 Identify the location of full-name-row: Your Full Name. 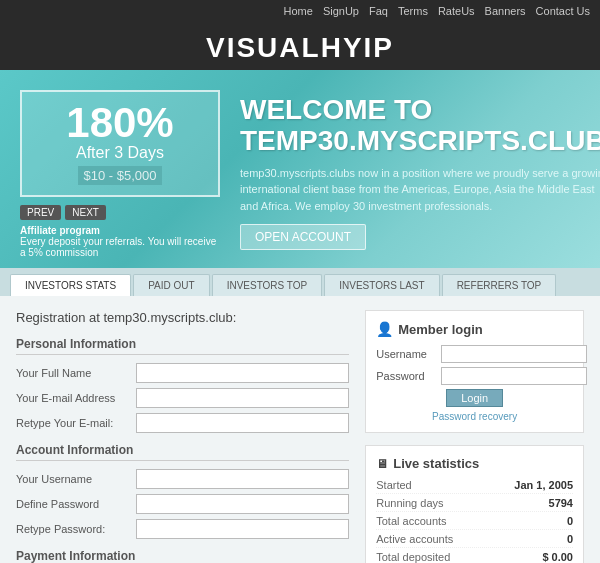
(182, 373).